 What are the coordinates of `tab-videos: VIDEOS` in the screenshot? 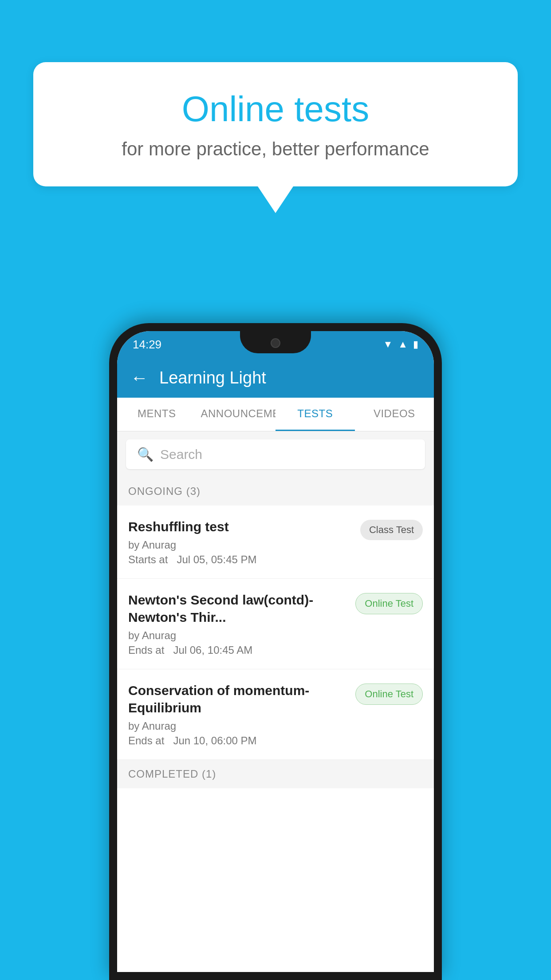 It's located at (395, 415).